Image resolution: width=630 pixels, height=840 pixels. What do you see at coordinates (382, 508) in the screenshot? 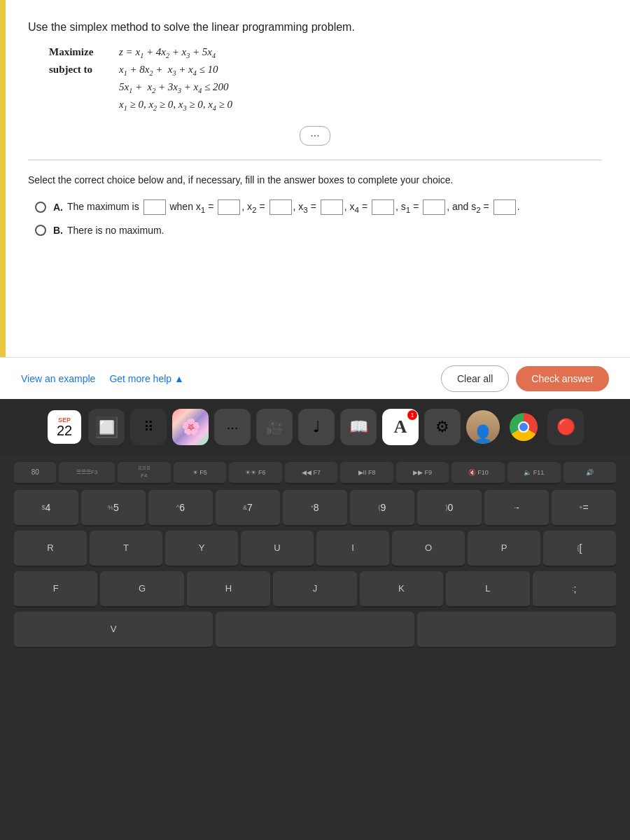
I see `key-9: ( 9` at bounding box center [382, 508].